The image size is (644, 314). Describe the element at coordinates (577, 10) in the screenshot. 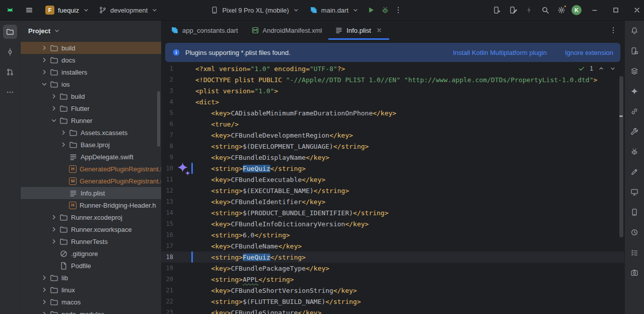

I see `user-avatar: K` at that location.